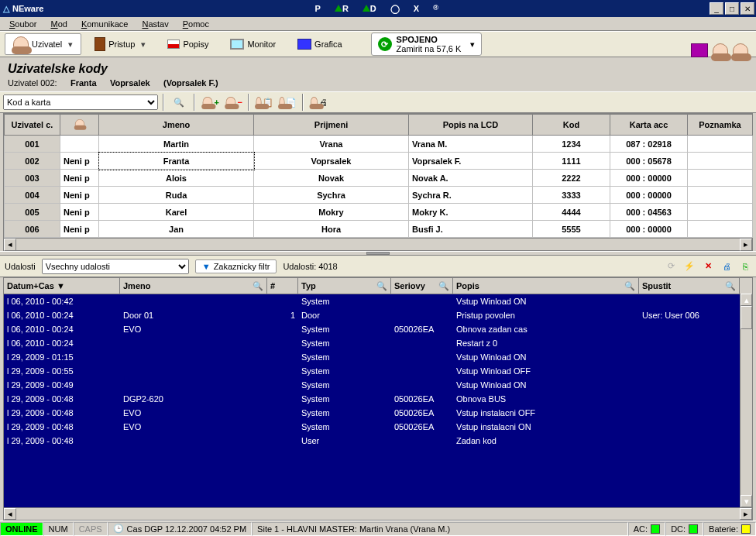 The image size is (756, 536). I want to click on status-caps: CAPS, so click(91, 529).